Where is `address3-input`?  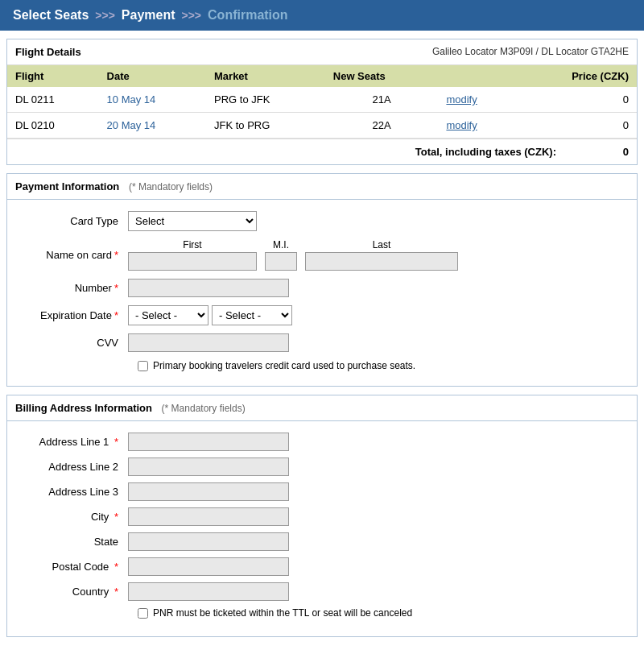 address3-input is located at coordinates (208, 491).